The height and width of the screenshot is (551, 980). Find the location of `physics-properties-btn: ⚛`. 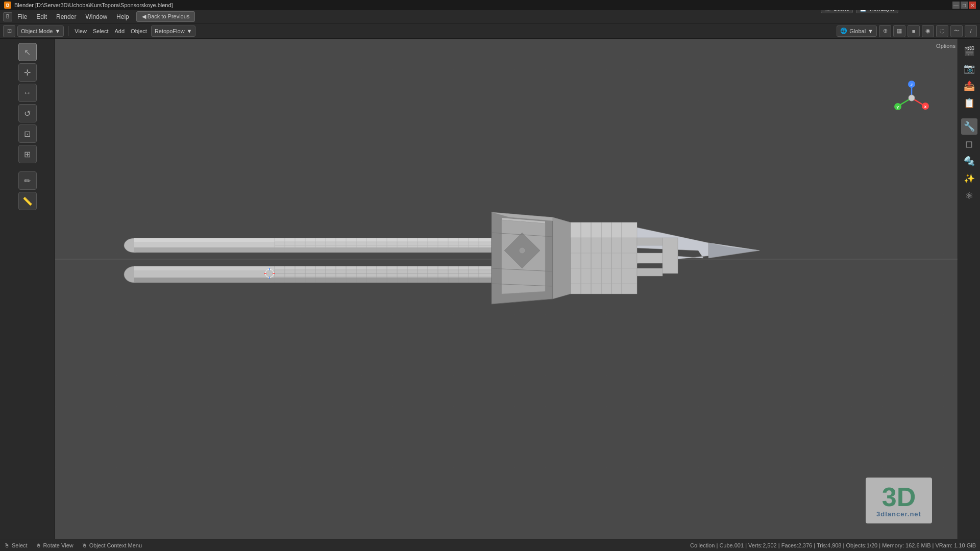

physics-properties-btn: ⚛ is located at coordinates (969, 196).